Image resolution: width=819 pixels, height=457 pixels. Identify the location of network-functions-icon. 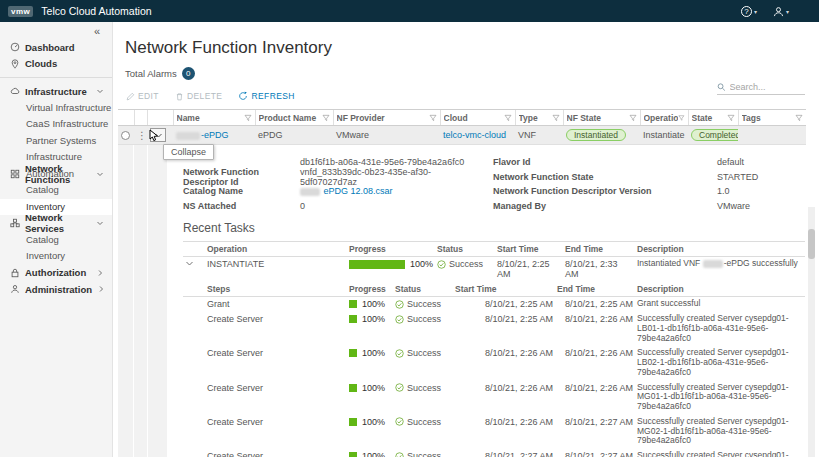
(15, 174).